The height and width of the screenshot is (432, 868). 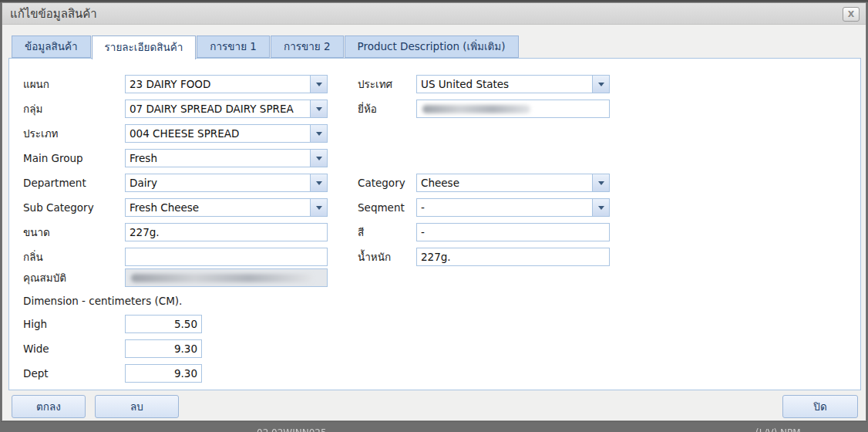 What do you see at coordinates (103, 301) in the screenshot?
I see `dimension-section-heading: Dimension - centimeters (CM).` at bounding box center [103, 301].